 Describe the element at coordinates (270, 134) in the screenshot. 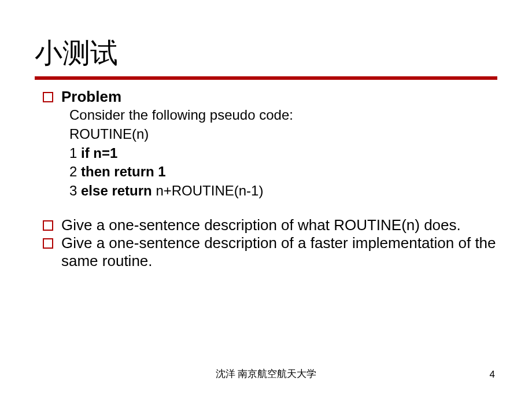

I see `code-header: ROUTINE(n)` at that location.